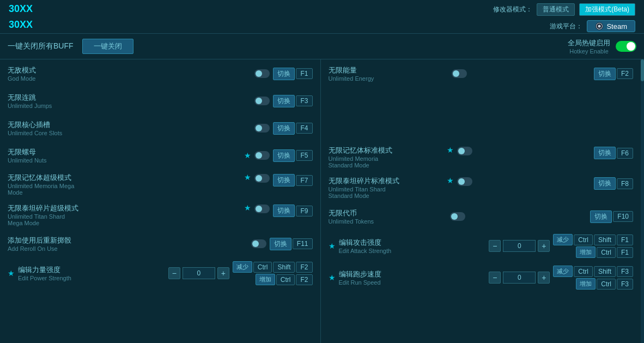 The height and width of the screenshot is (343, 644). What do you see at coordinates (108, 46) in the screenshot?
I see `close-all-button: 一键关闭` at bounding box center [108, 46].